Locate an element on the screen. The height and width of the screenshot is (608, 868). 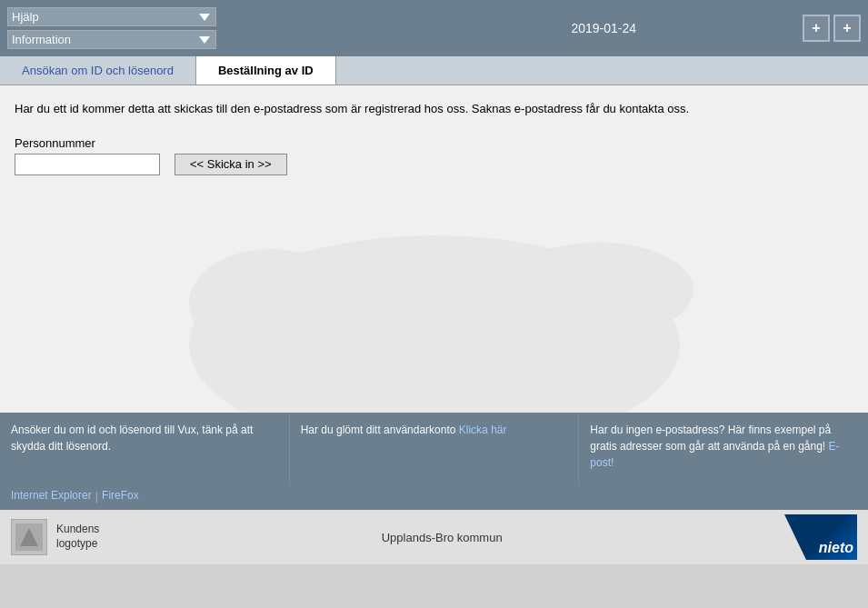
tab-ansökan: Ansökan om ID och lösenord is located at coordinates (98, 71).